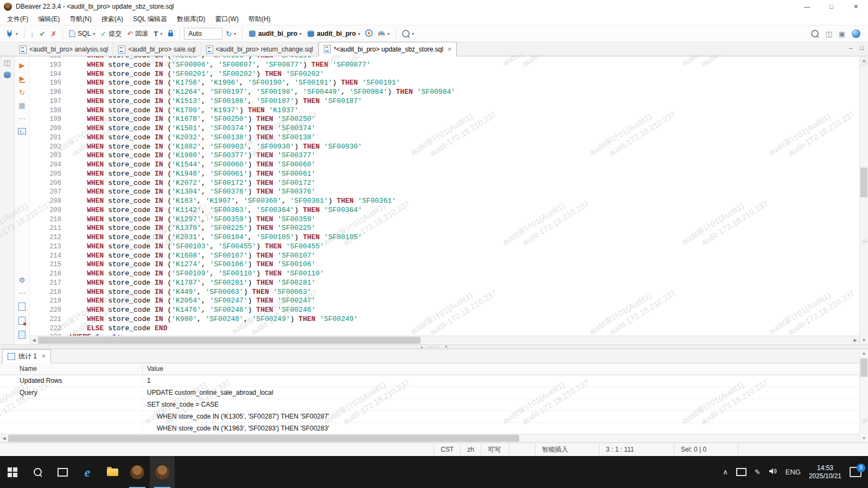 The width and height of the screenshot is (868, 488). What do you see at coordinates (434, 347) in the screenshot?
I see `panel-splitter: ▲ ⋯⋯ ▼` at bounding box center [434, 347].